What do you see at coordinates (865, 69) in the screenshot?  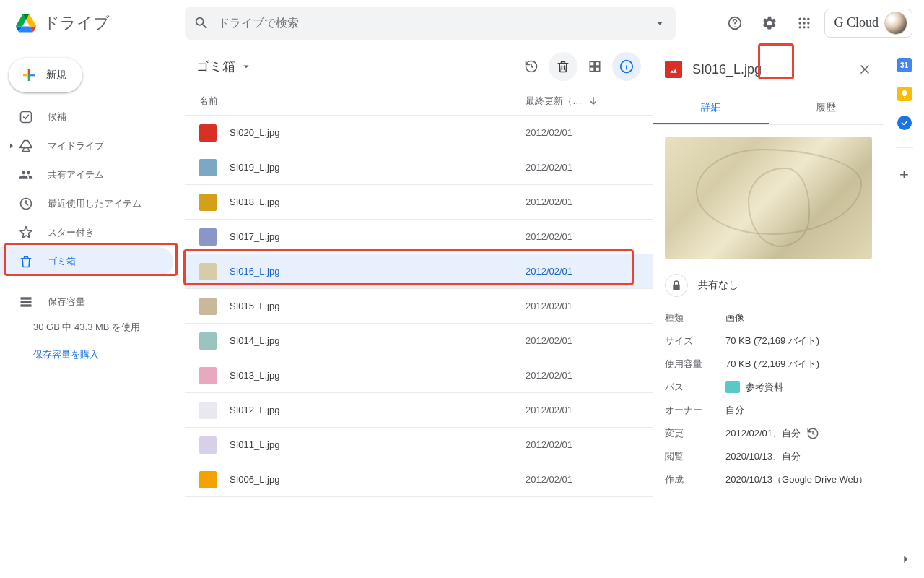 I see `close-icon` at bounding box center [865, 69].